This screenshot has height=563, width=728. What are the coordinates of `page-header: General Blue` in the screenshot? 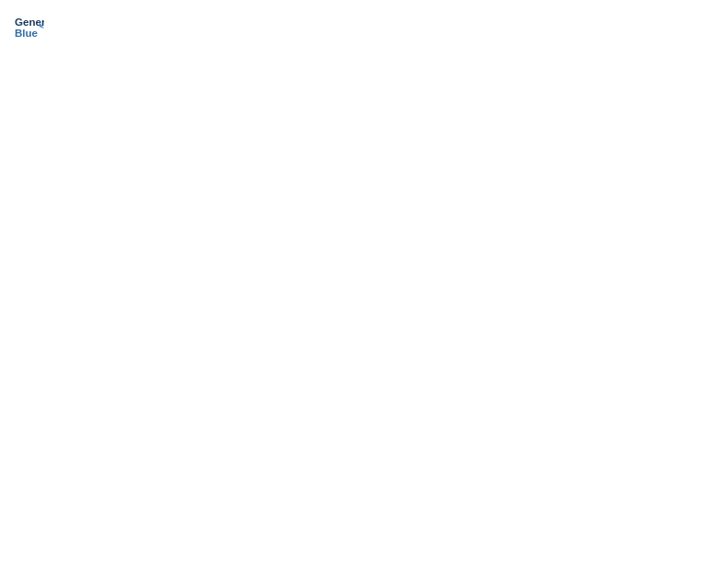 It's located at (364, 28).